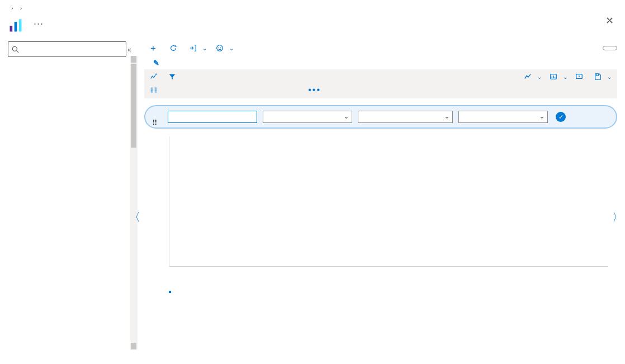 The height and width of the screenshot is (364, 625). I want to click on chart-legend, so click(393, 292).